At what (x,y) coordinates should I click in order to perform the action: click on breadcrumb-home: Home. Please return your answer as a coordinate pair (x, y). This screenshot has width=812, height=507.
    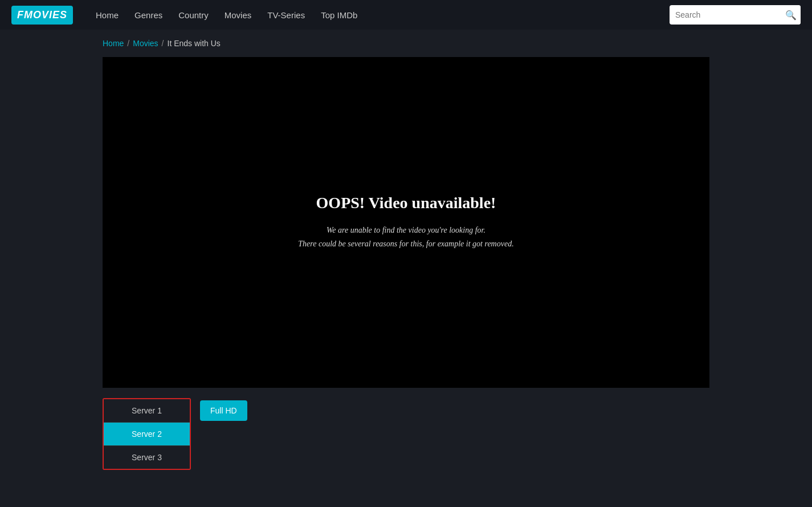
    Looking at the image, I should click on (113, 43).